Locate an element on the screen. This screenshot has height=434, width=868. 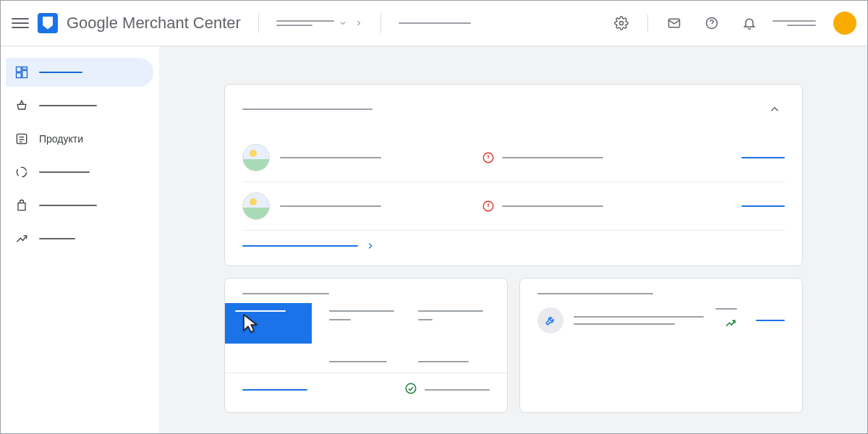
merchant-center-logo-icon is located at coordinates (48, 23).